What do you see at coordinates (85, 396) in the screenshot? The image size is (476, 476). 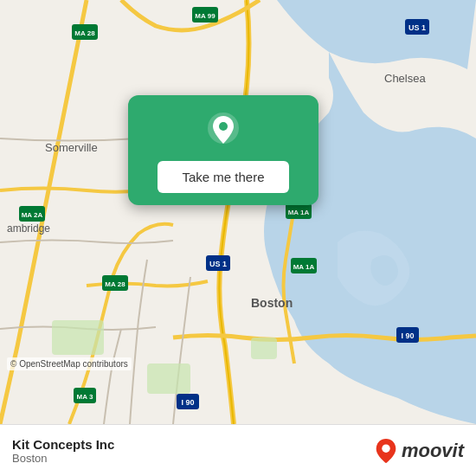 I see `svg-text: MA 3` at bounding box center [85, 396].